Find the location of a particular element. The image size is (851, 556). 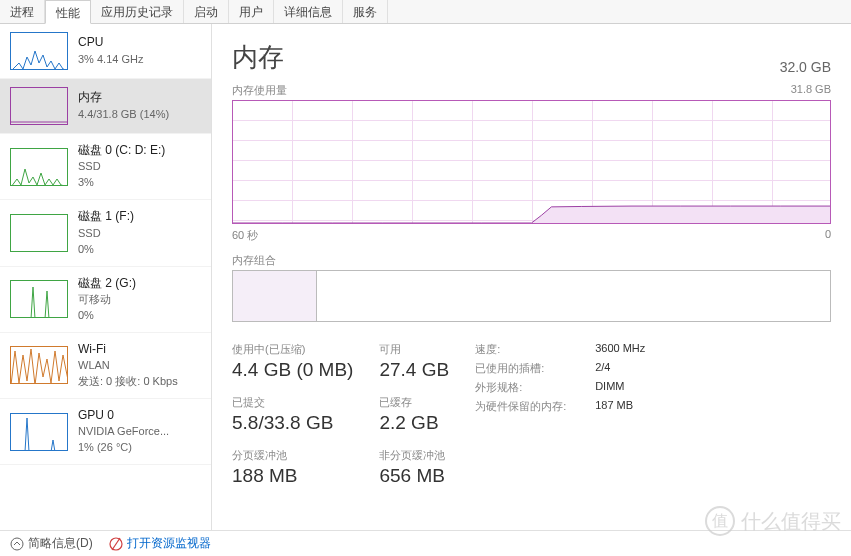

stat-label: 非分页缓冲池 is located at coordinates (414, 456).